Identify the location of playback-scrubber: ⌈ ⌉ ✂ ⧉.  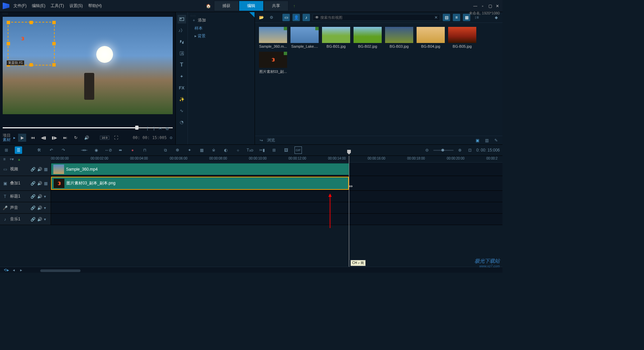
(88, 128).